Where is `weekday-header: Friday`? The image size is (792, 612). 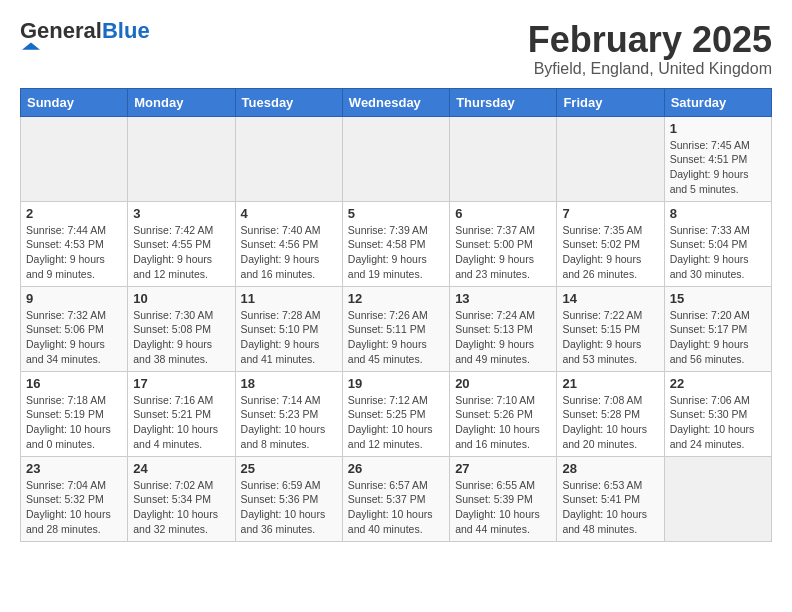 weekday-header: Friday is located at coordinates (610, 102).